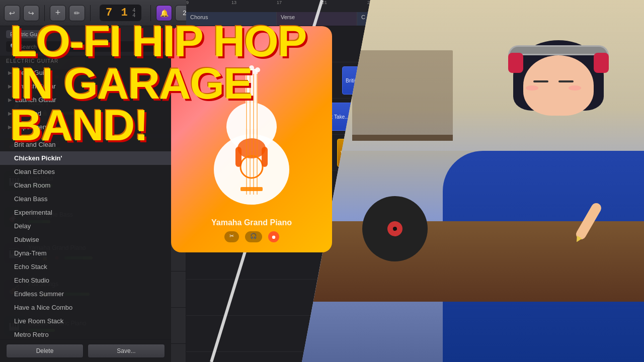 The height and width of the screenshot is (362, 644). Describe the element at coordinates (86, 226) in the screenshot. I see `amp-item-delay: Delay` at that location.